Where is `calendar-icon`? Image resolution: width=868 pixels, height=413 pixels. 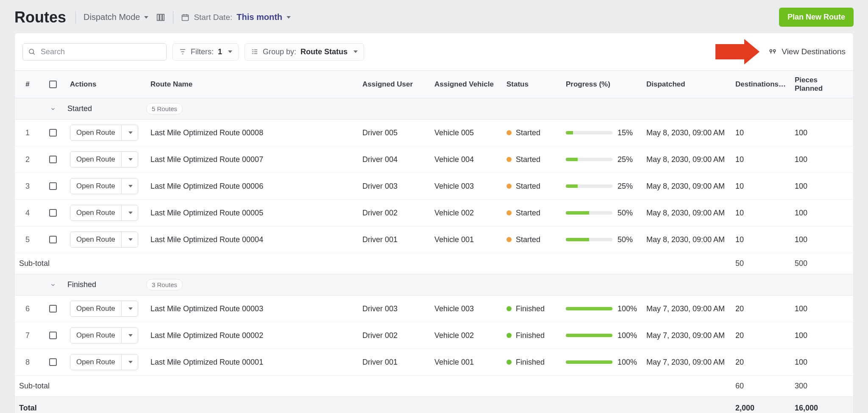 calendar-icon is located at coordinates (185, 17).